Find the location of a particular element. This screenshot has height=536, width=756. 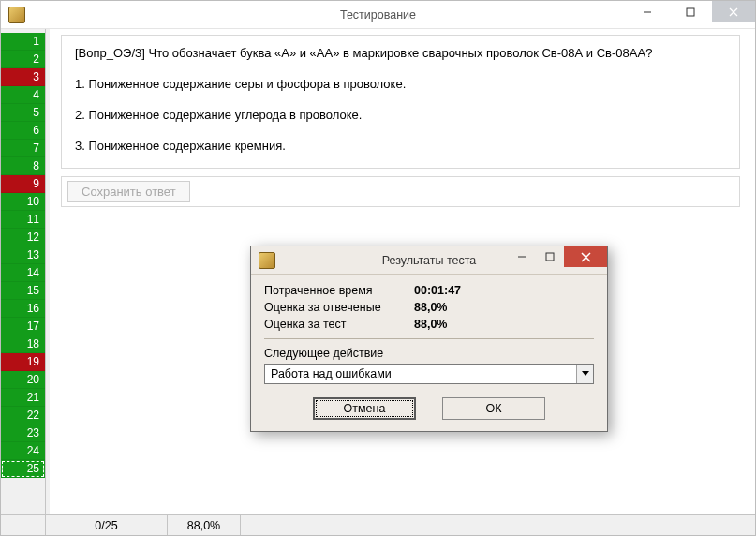

dialog-maximize-button is located at coordinates (550, 257).